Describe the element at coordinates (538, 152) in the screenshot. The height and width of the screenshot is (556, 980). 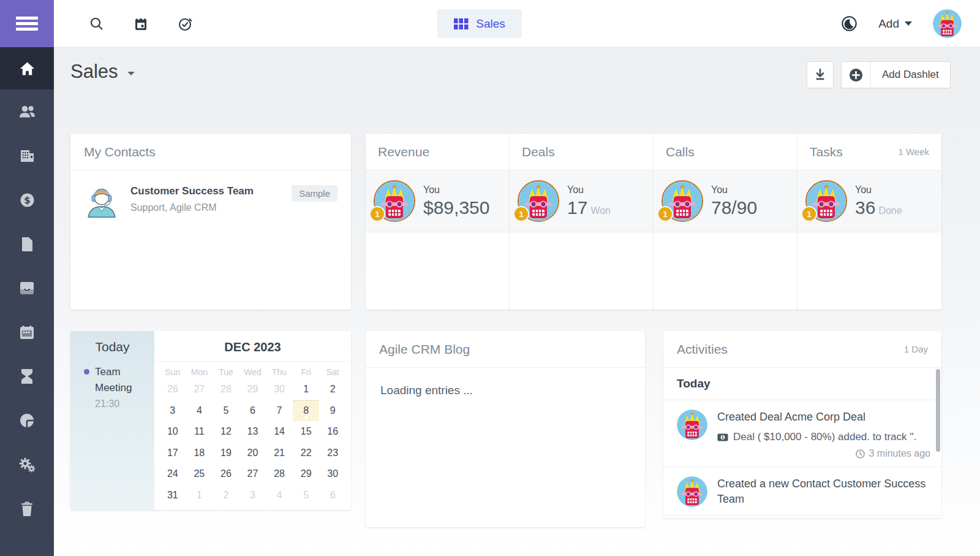
I see `dashlet-title: Deals` at that location.